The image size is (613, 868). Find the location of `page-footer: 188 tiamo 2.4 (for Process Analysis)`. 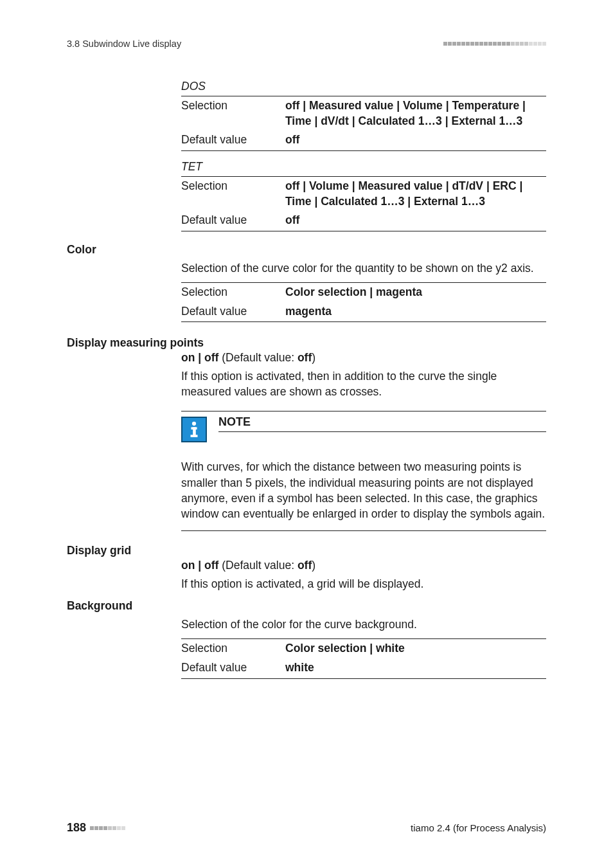

page-footer: 188 tiamo 2.4 (for Process Analysis) is located at coordinates (306, 828).